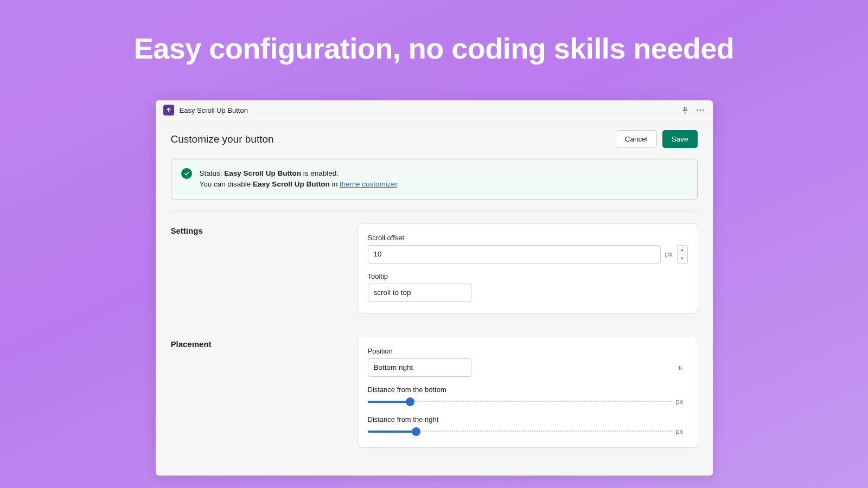 This screenshot has width=868, height=488. I want to click on cancel-button: Cancel, so click(636, 139).